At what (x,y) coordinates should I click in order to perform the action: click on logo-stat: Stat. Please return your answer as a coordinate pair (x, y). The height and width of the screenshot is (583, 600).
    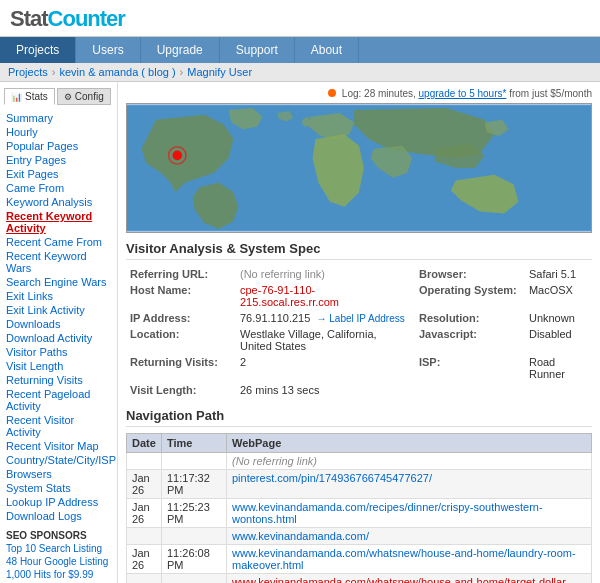
    Looking at the image, I should click on (29, 18).